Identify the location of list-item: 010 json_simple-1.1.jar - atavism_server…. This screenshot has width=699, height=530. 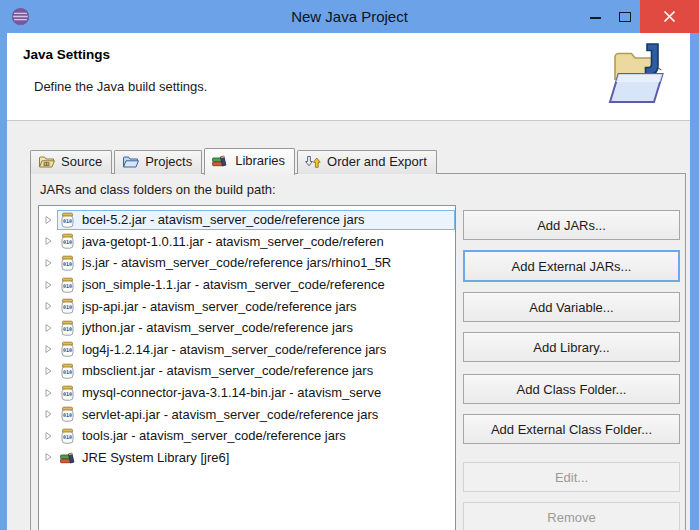
(247, 285).